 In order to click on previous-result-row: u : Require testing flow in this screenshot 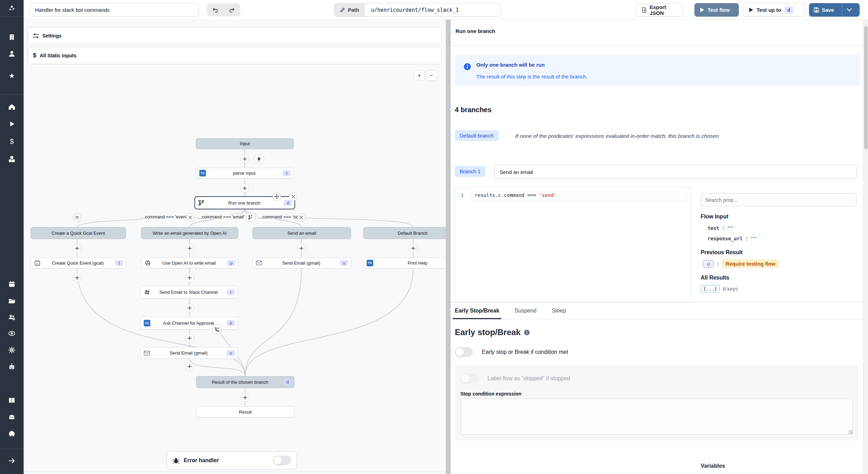, I will do `click(741, 264)`.